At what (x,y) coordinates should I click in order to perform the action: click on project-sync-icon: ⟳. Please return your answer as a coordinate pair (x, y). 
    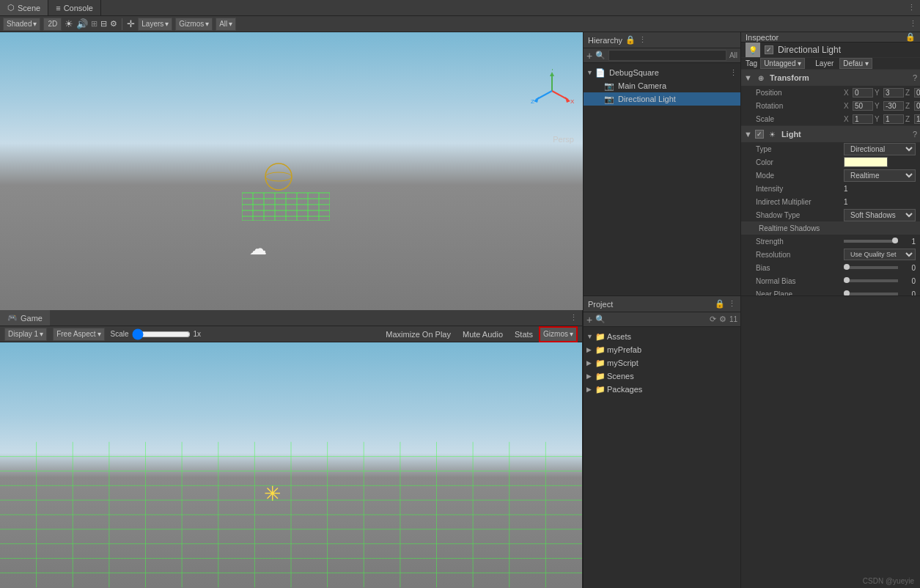
    Looking at the image, I should click on (713, 320).